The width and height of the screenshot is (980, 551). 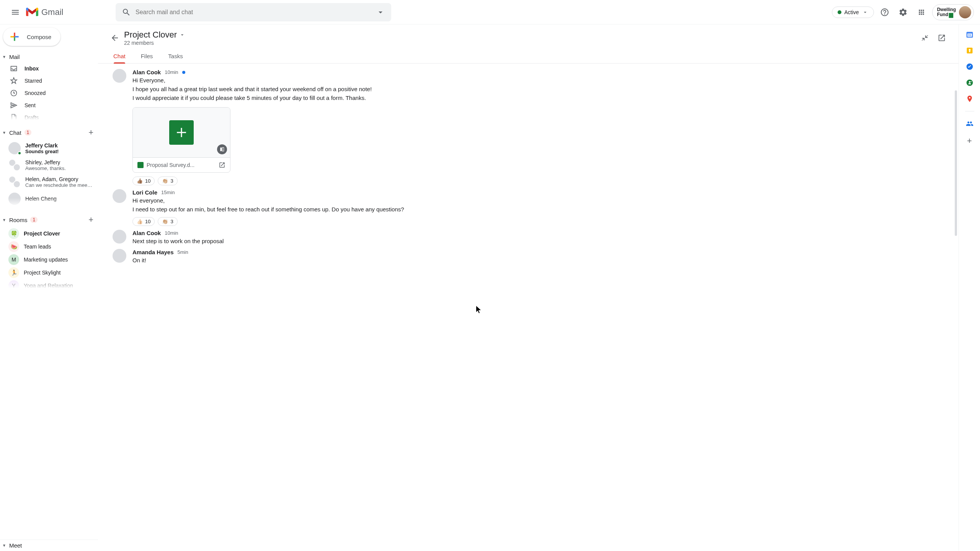 I want to click on scrollbar, so click(x=956, y=167).